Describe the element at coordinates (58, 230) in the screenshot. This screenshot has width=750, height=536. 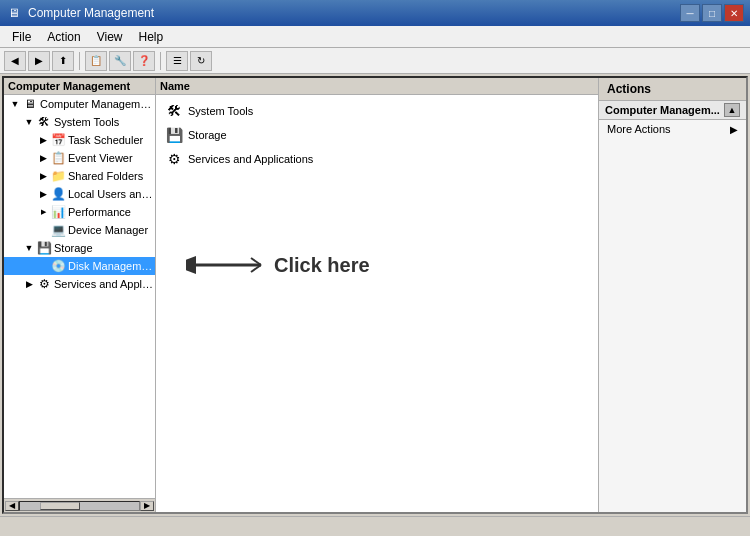
I see `icon-device-manager: 💻` at that location.